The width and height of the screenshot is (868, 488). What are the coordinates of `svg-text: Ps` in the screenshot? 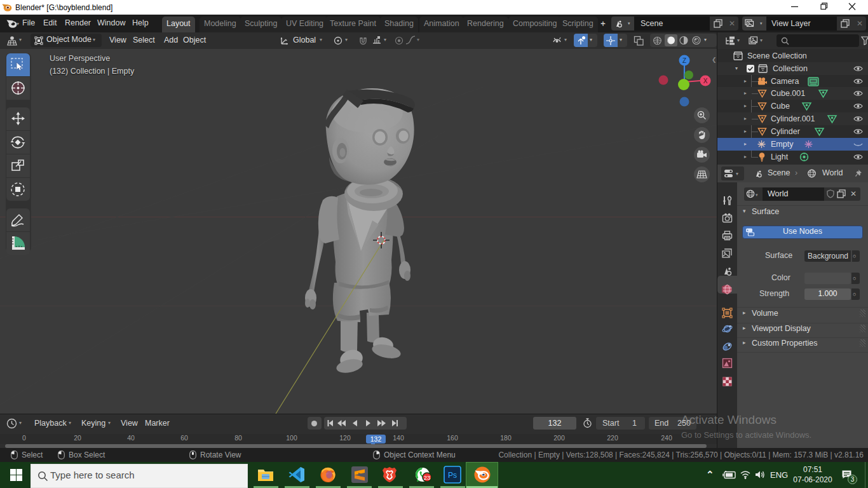 It's located at (452, 475).